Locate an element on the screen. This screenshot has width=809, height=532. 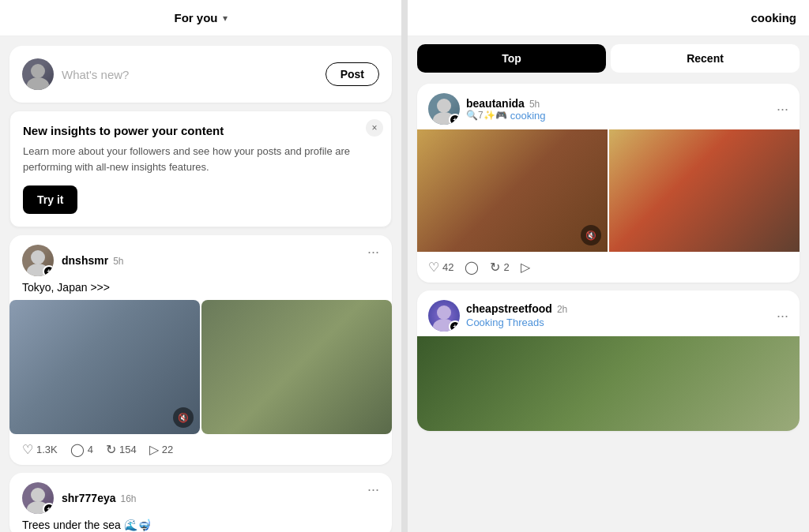
shr-avatar: + is located at coordinates (38, 498).